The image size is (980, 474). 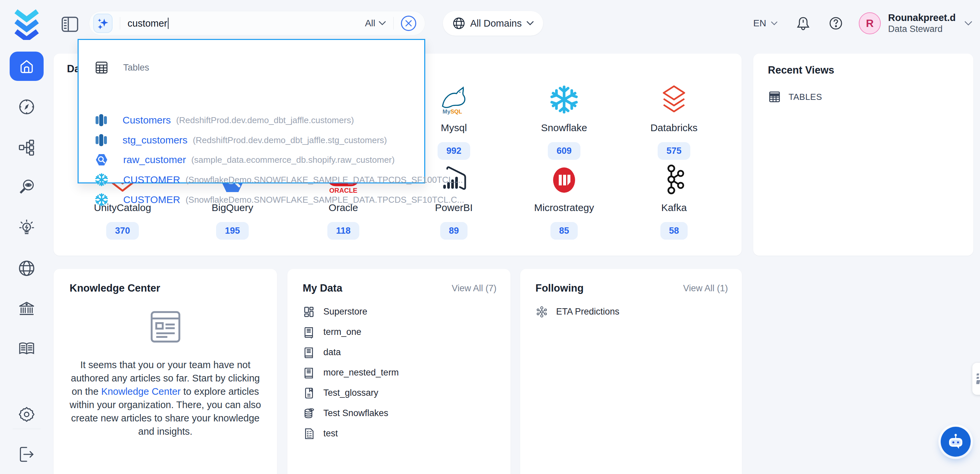 I want to click on recent-view-item: TABLES, so click(x=870, y=97).